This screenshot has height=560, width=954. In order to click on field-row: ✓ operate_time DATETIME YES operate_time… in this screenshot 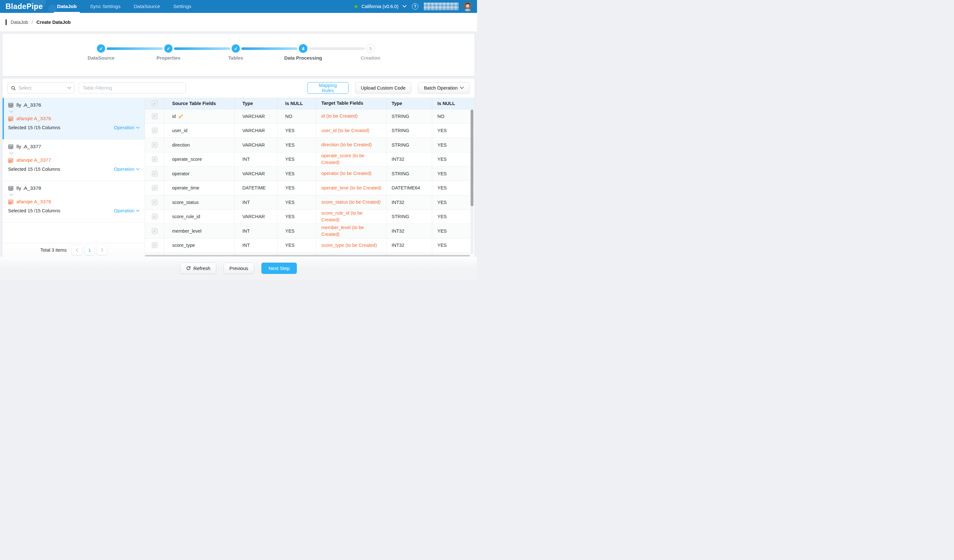, I will do `click(310, 188)`.